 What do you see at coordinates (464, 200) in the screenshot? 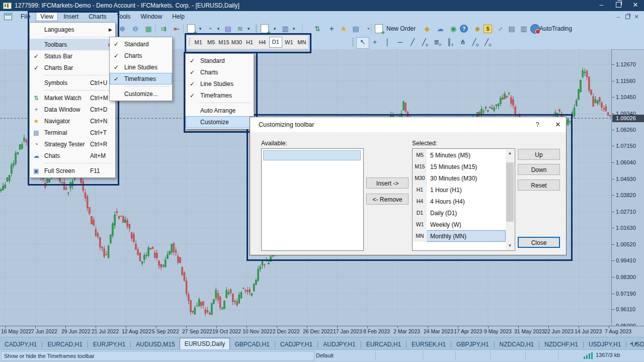
I see `selected-listbox: M55 Minutes (M5)M1515 Minutes (M15)M3030…` at bounding box center [464, 200].